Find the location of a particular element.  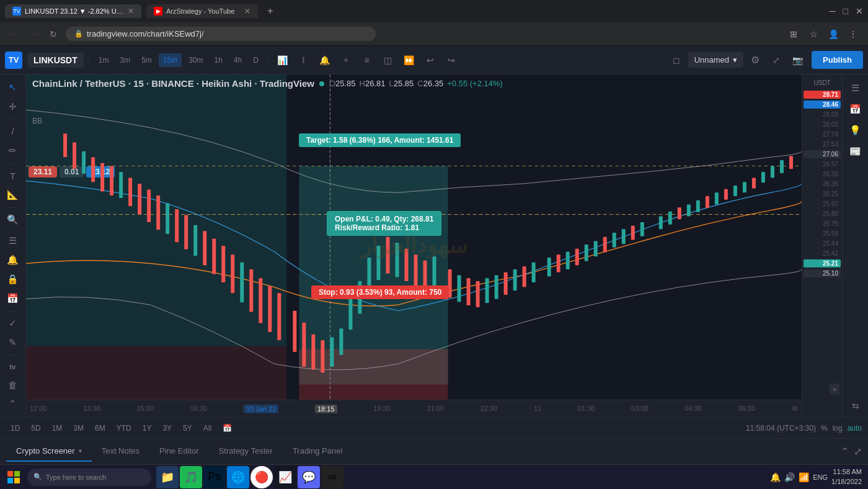

ideas-panel-btn: 💡 is located at coordinates (856, 130).